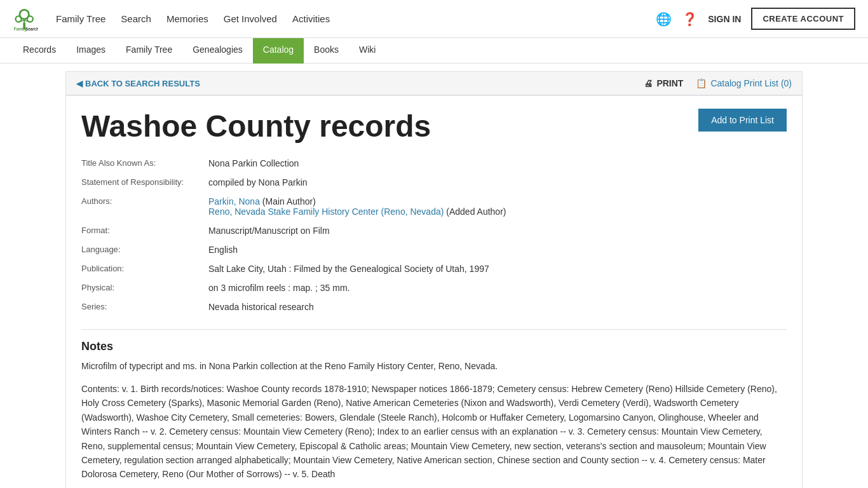 This screenshot has height=488, width=868. I want to click on notes-title: Notes, so click(434, 347).